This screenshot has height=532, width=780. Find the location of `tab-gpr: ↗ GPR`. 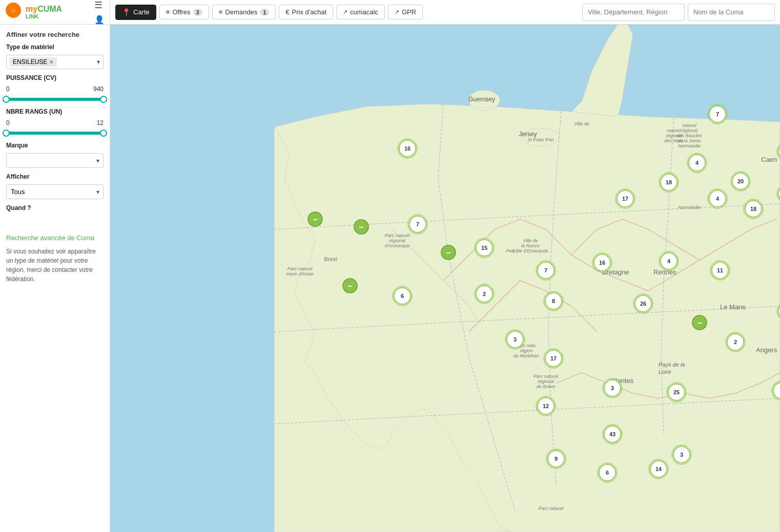

tab-gpr: ↗ GPR is located at coordinates (405, 12).